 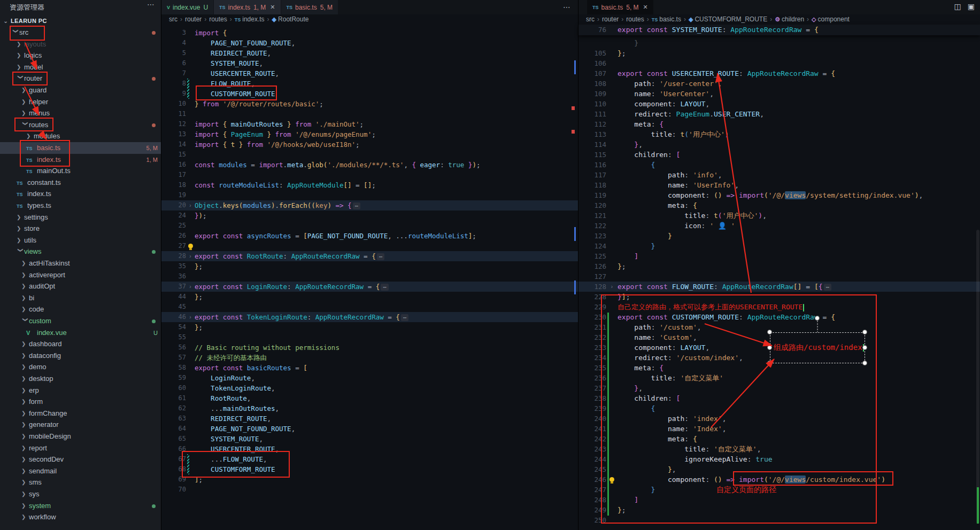 I want to click on code-line-64: 64 PAGE_NOT_FOUND_ROUTE,, so click(x=370, y=428).